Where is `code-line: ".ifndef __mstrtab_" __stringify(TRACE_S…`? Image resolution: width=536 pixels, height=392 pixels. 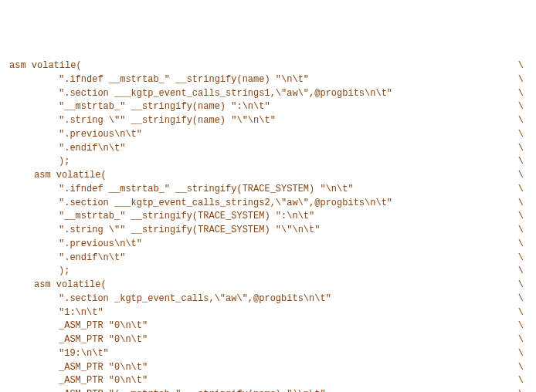
code-line: ".ifndef __mstrtab_" __stringify(TRACE_S… is located at coordinates (268, 190).